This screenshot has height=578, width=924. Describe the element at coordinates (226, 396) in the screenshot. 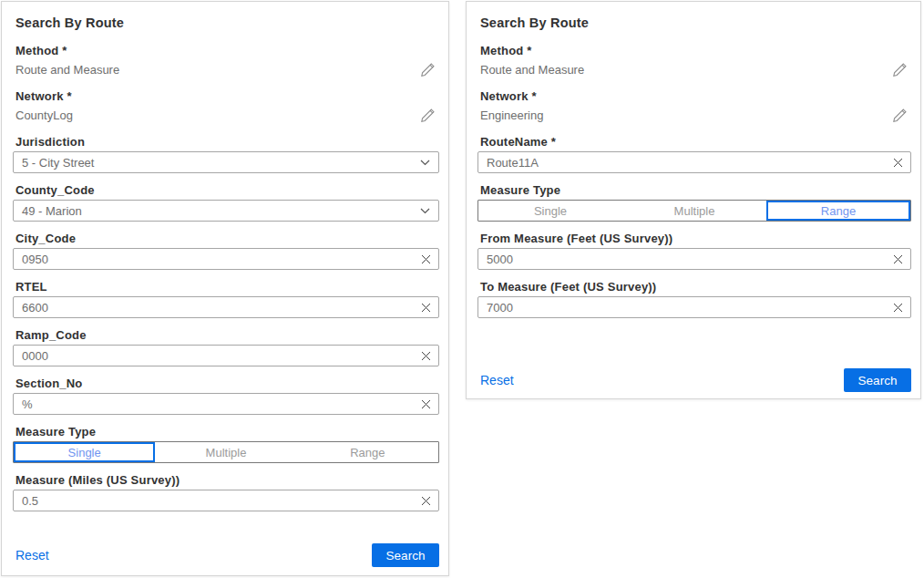

I see `section-no-field: Section_No` at that location.